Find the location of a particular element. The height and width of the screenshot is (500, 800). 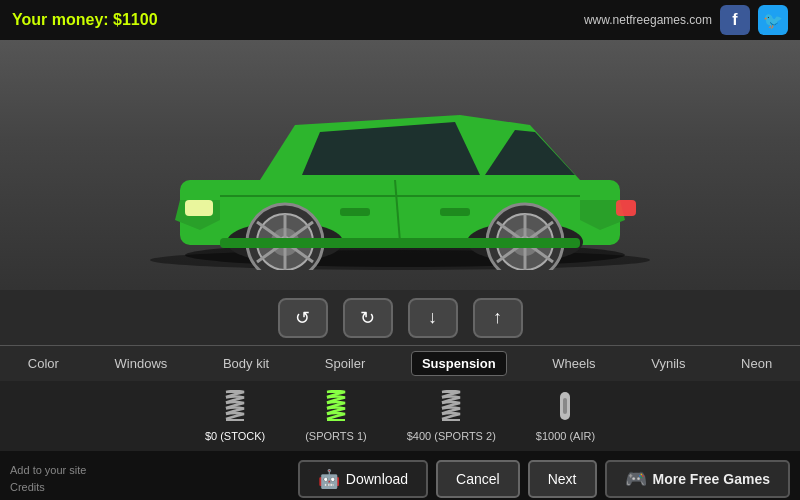

tab-neon: Neon is located at coordinates (756, 364).